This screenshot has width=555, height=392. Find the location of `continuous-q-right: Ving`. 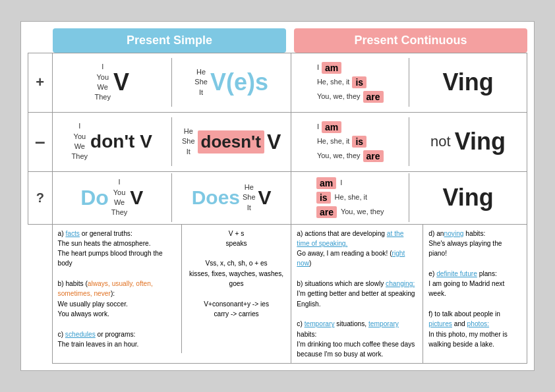

continuous-q-right: Ving is located at coordinates (468, 198).